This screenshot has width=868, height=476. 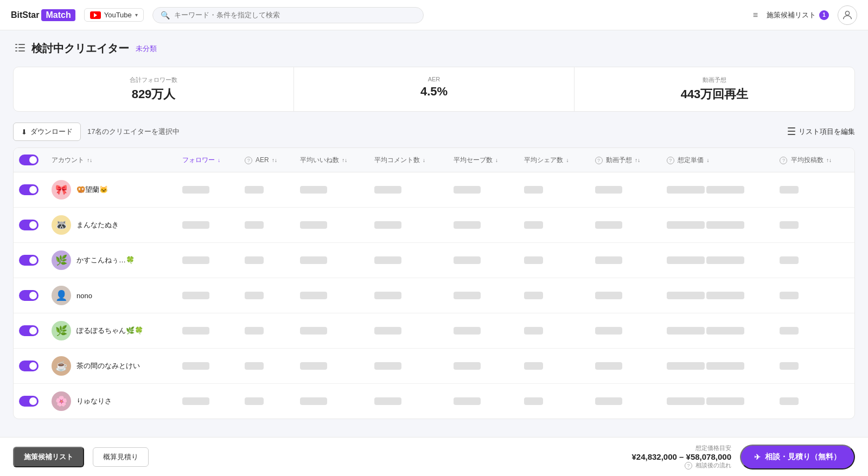 What do you see at coordinates (248, 160) in the screenshot?
I see `aer-info-icon: ?` at bounding box center [248, 160].